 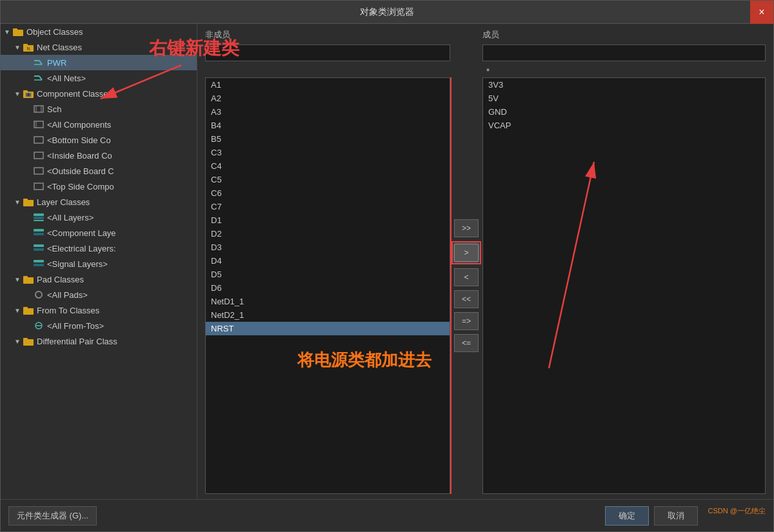 What do you see at coordinates (99, 186) in the screenshot?
I see `tree-item-top-side: <Top Side Compo` at bounding box center [99, 186].